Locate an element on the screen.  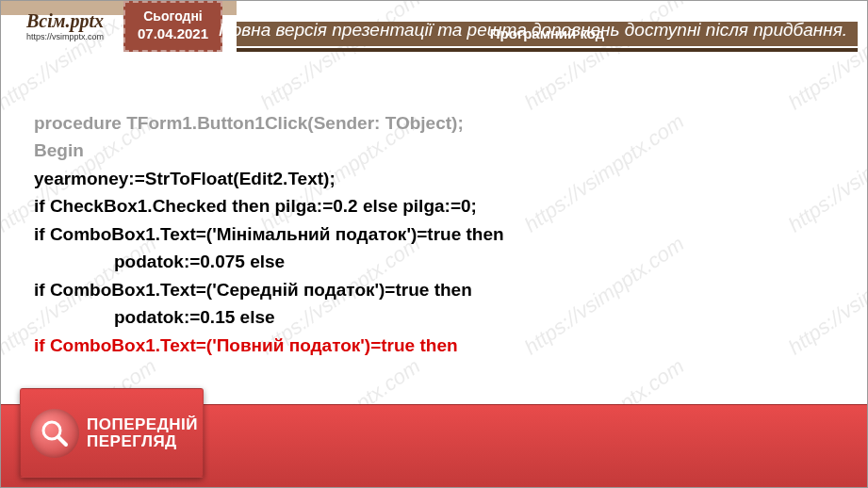
badge-line1: ПОПЕРЕДНІЙ is located at coordinates (142, 425).